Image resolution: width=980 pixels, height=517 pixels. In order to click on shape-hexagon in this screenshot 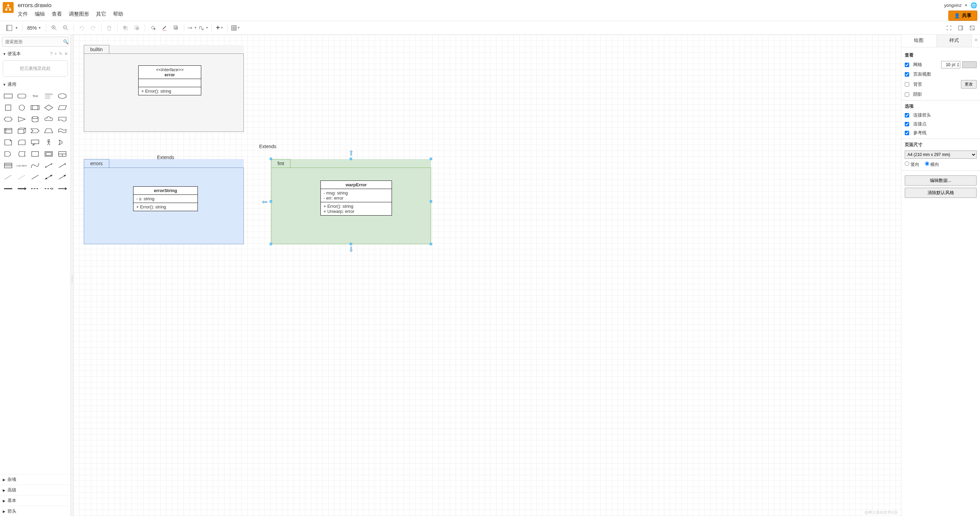, I will do `click(8, 119)`.